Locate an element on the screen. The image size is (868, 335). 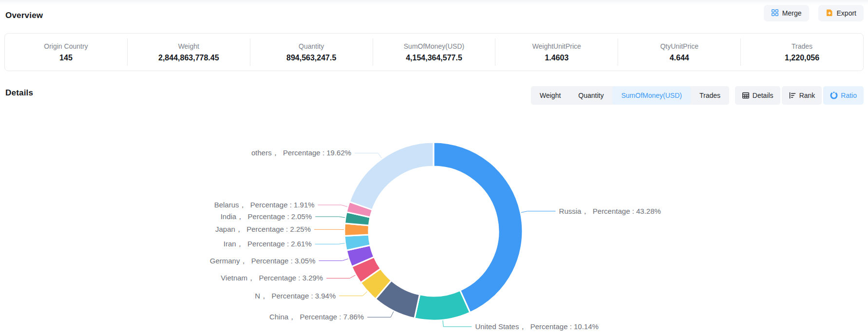
label-line-n is located at coordinates (353, 294).